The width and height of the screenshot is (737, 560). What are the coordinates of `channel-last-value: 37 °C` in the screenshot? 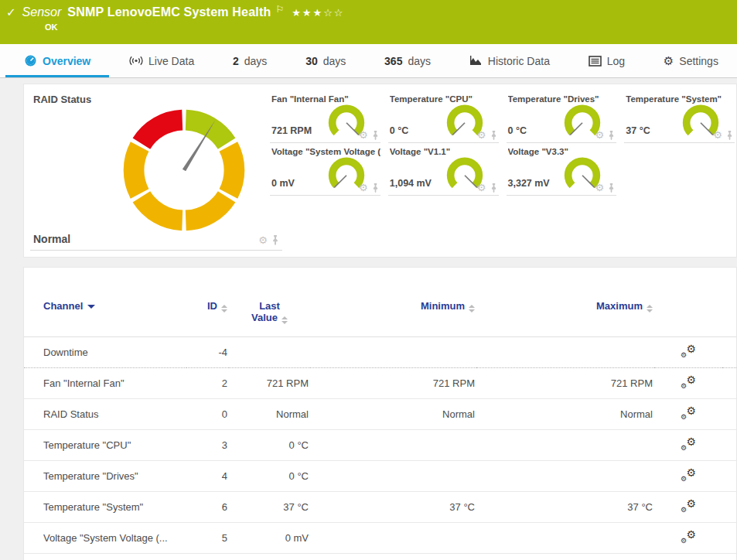 It's located at (269, 507).